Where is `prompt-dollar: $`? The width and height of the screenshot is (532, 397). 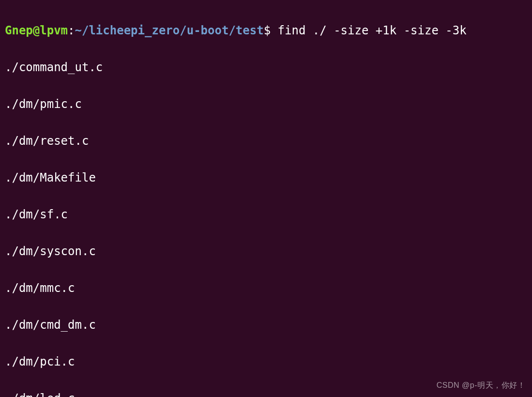
prompt-dollar: $ is located at coordinates (267, 31).